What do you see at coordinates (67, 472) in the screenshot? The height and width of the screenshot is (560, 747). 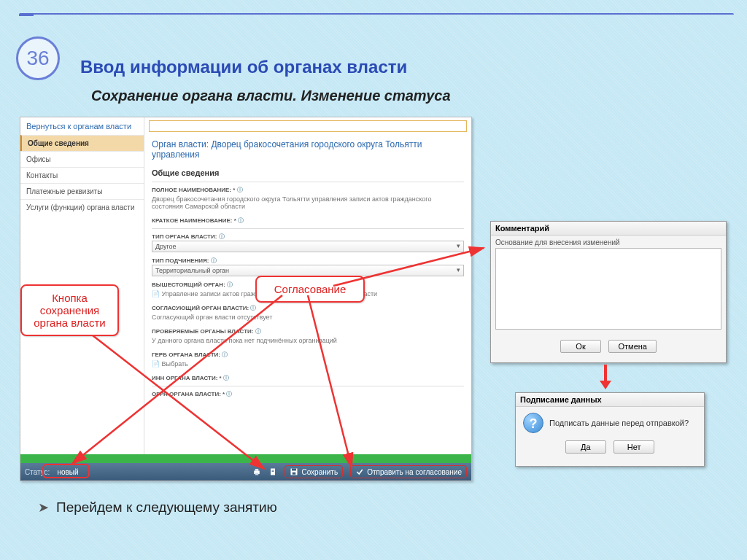 I see `status-value: новый` at bounding box center [67, 472].